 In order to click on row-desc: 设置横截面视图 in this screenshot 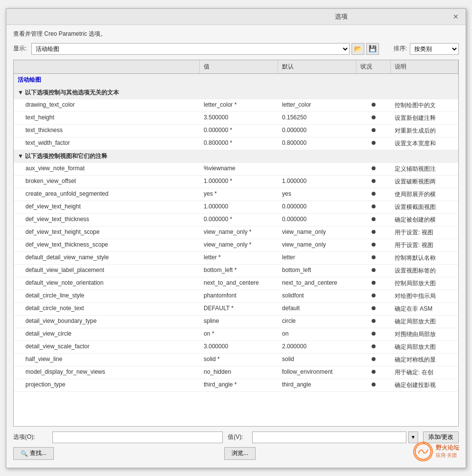, I will do `click(425, 207)`.